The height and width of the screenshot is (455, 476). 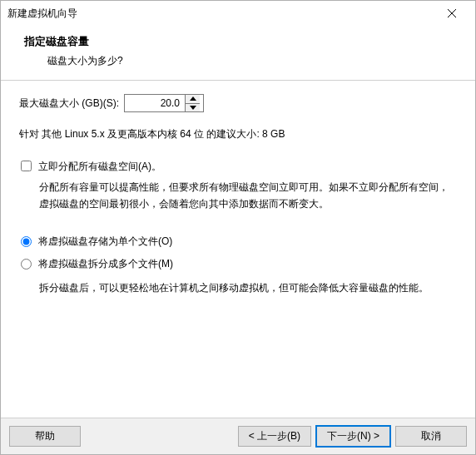 What do you see at coordinates (27, 265) in the screenshot?
I see `store-split-radio` at bounding box center [27, 265].